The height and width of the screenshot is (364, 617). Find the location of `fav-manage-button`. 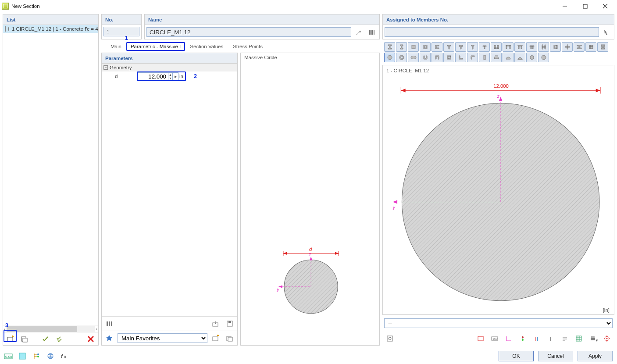

fav-manage-button is located at coordinates (230, 338).